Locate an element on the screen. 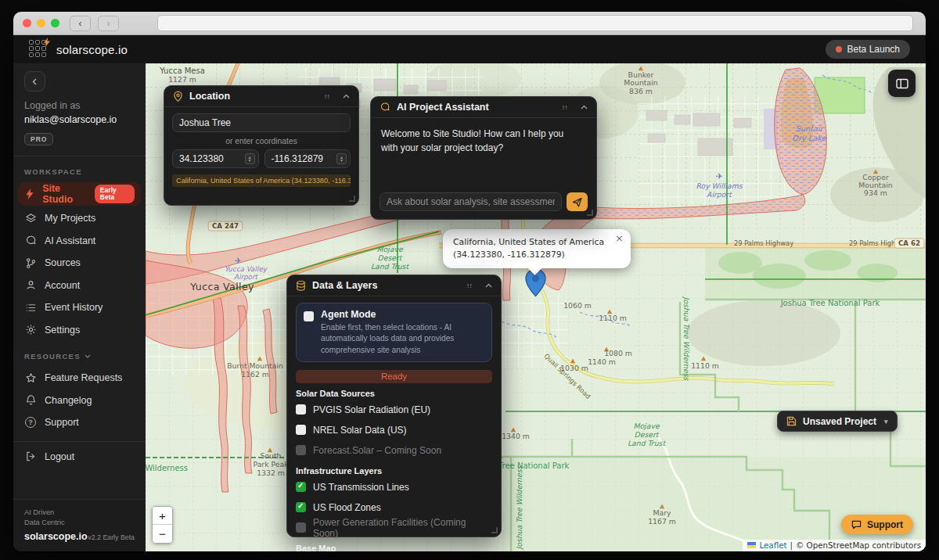 This screenshot has height=560, width=939. browser-titlebar: ‹ › is located at coordinates (470, 23).